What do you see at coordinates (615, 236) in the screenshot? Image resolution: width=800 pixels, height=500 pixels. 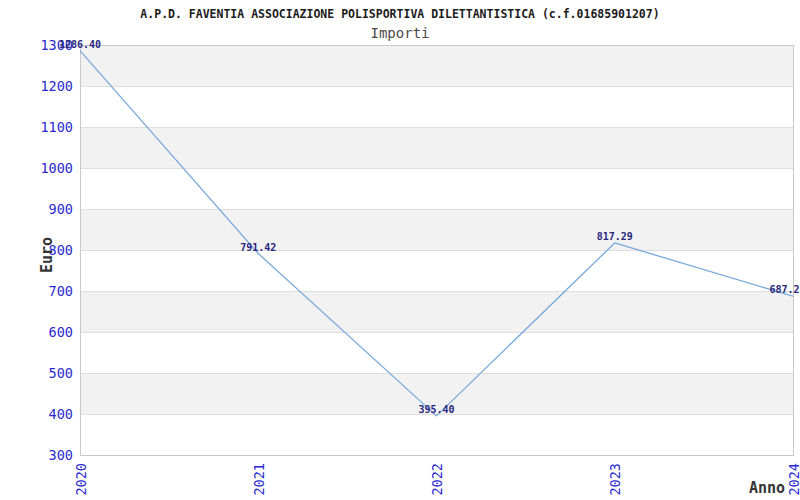 I see `data-point-label: 817.29` at bounding box center [615, 236].